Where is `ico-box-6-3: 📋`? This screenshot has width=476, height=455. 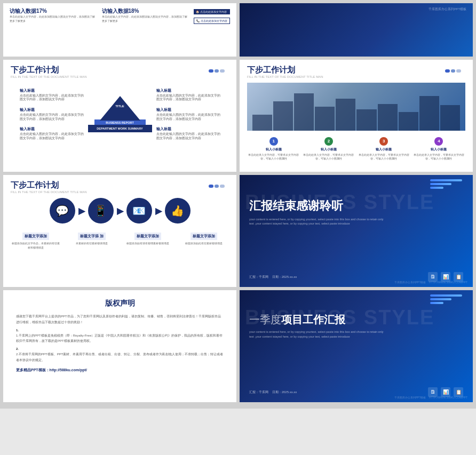
ico-box-6-3: 📋 is located at coordinates (458, 392).